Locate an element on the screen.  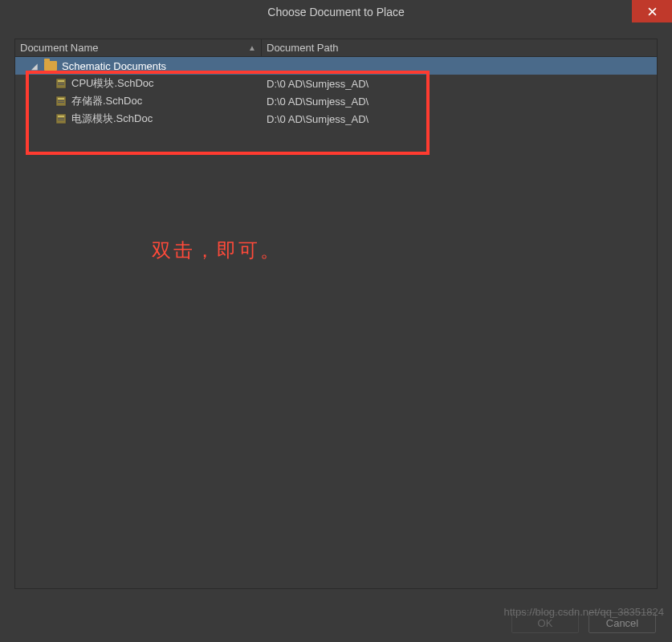
tree-file-name: 存储器.SchDoc is located at coordinates (107, 101).